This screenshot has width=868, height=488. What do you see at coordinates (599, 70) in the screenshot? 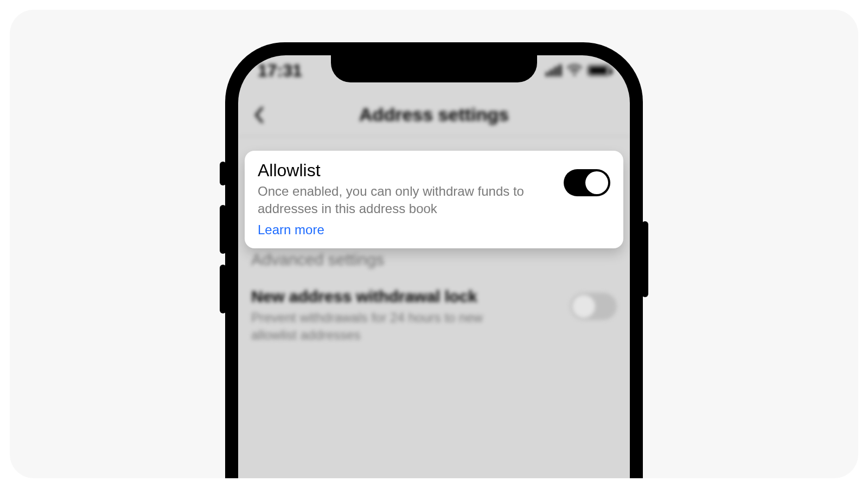
I see `battery-icon` at bounding box center [599, 70].